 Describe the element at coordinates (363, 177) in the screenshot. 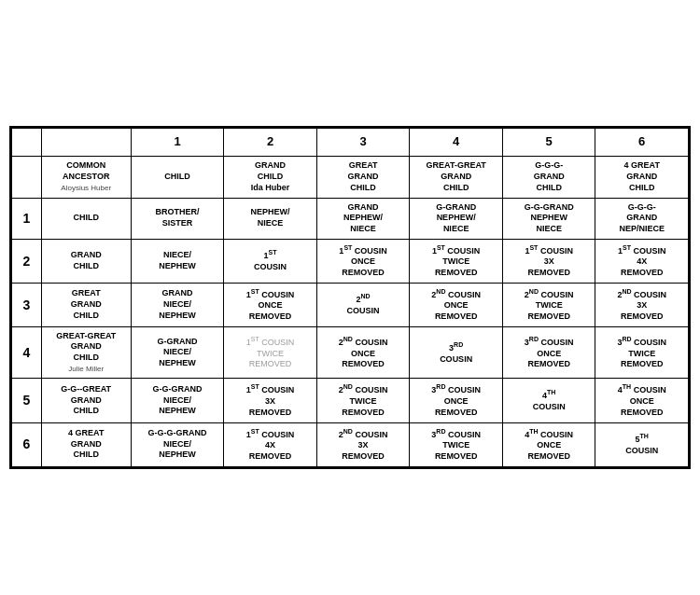

I see `cell-r0-c2: GREATGRANDCHILD` at that location.